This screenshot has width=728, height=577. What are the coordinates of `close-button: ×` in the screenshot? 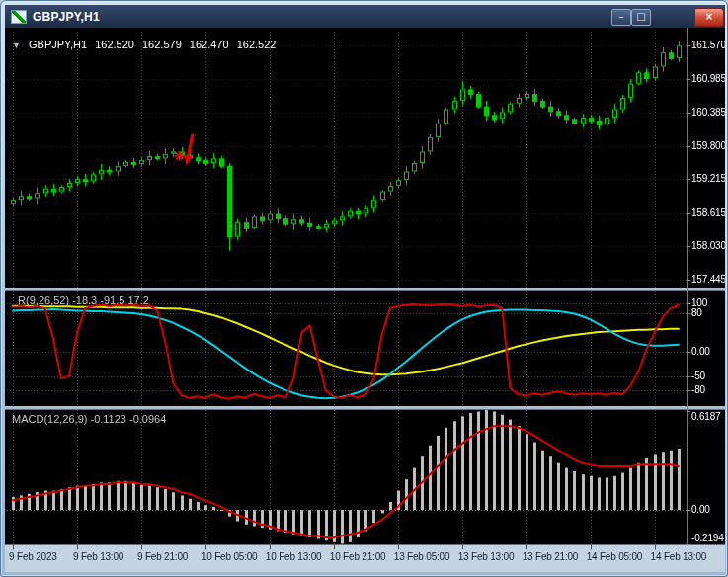 It's located at (709, 18).